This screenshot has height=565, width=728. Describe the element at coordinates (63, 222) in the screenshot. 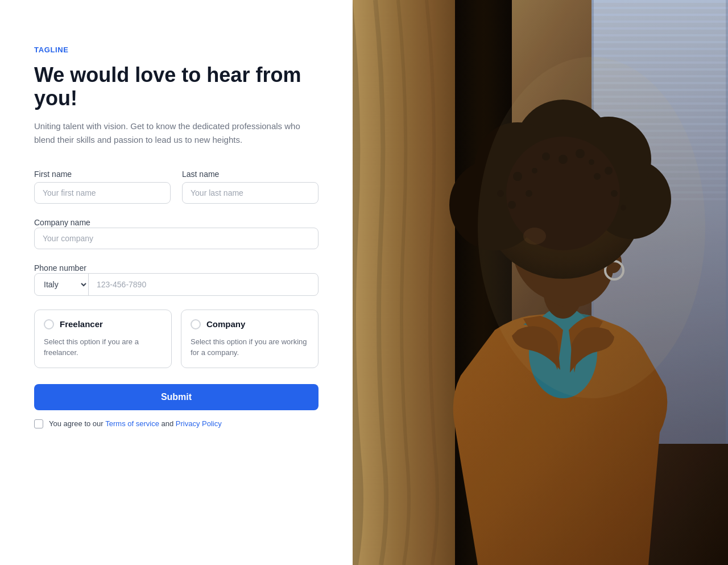

I see `company-name-label: Company name` at that location.